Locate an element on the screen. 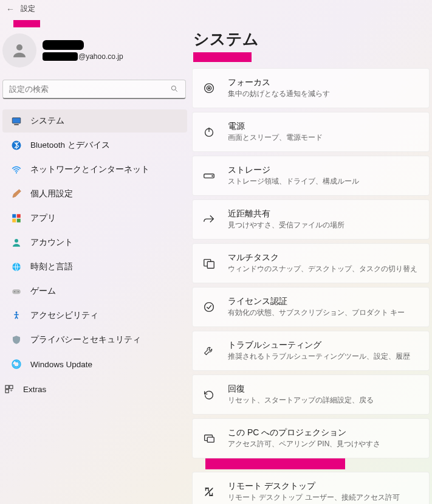 The image size is (432, 504). card-sub: 画面とスリープ、電源モード is located at coordinates (275, 137).